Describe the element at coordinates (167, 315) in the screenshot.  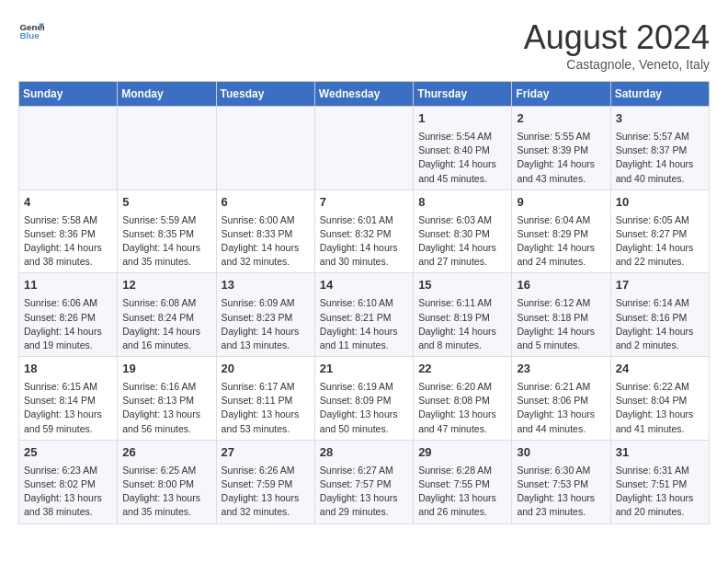
I see `calendar-cell: 12Sunrise: 6:08 AMSunset: 8:24 PMDayligh…` at that location.